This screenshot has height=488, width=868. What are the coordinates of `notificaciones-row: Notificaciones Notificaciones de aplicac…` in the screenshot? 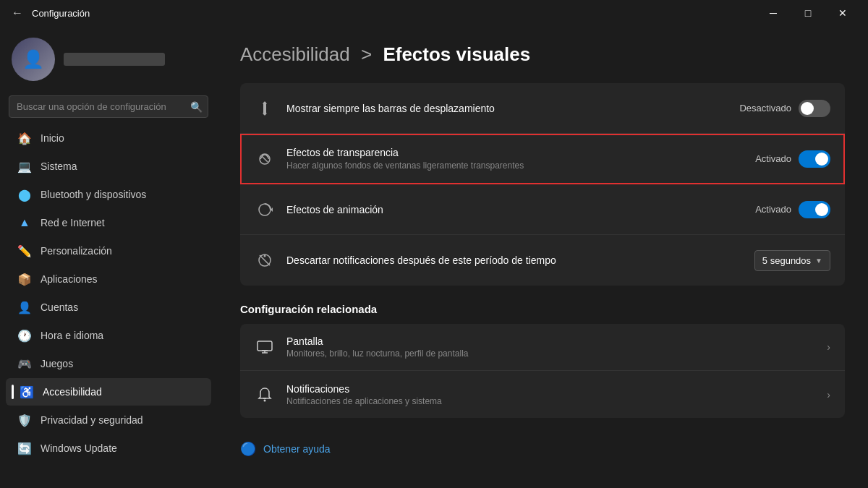 It's located at (542, 395).